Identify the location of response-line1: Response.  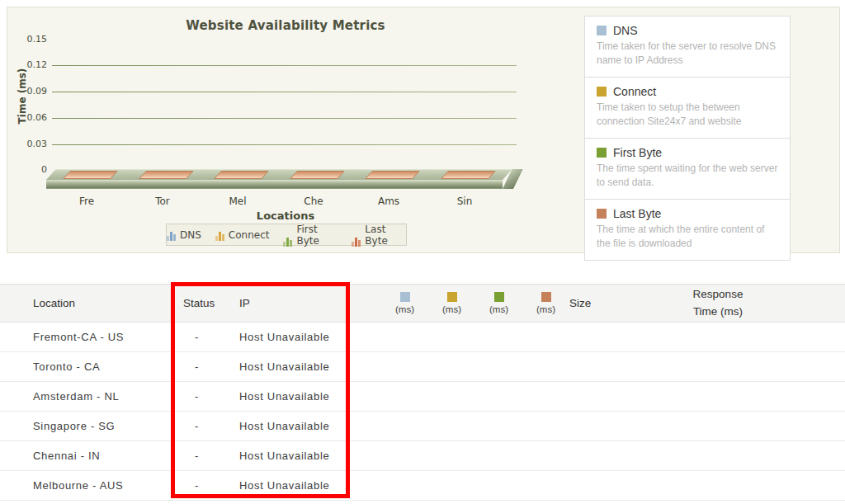
(718, 295).